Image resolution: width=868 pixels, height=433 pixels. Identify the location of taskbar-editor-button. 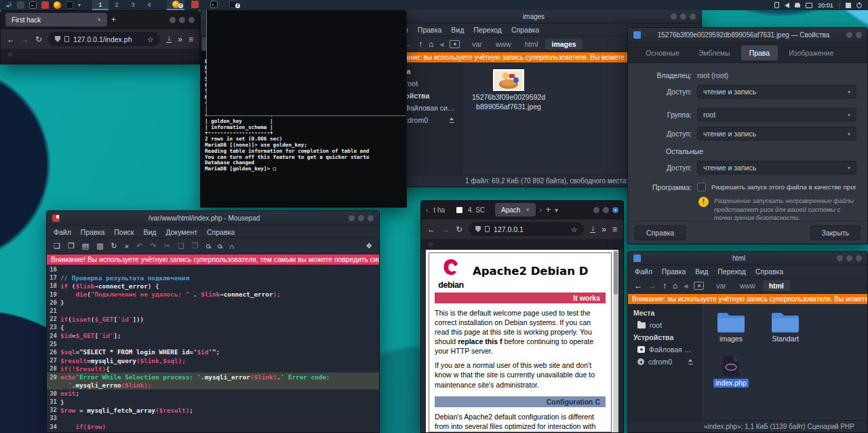
(195, 5).